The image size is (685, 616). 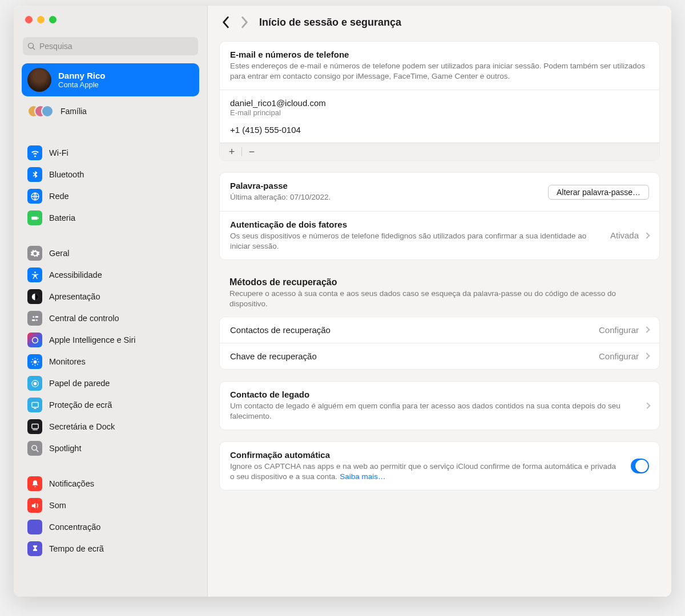 What do you see at coordinates (56, 46) in the screenshot?
I see `search-placeholder: Pesquisa` at bounding box center [56, 46].